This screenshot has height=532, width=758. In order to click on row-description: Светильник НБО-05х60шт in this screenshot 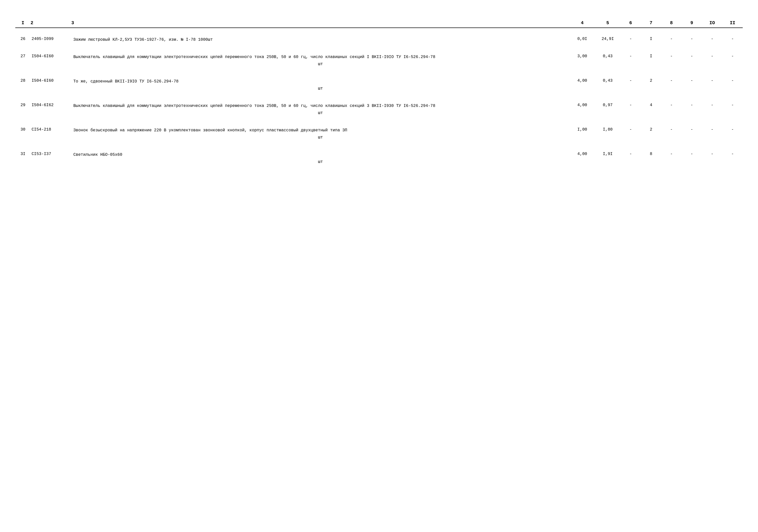, I will do `click(320, 158)`.